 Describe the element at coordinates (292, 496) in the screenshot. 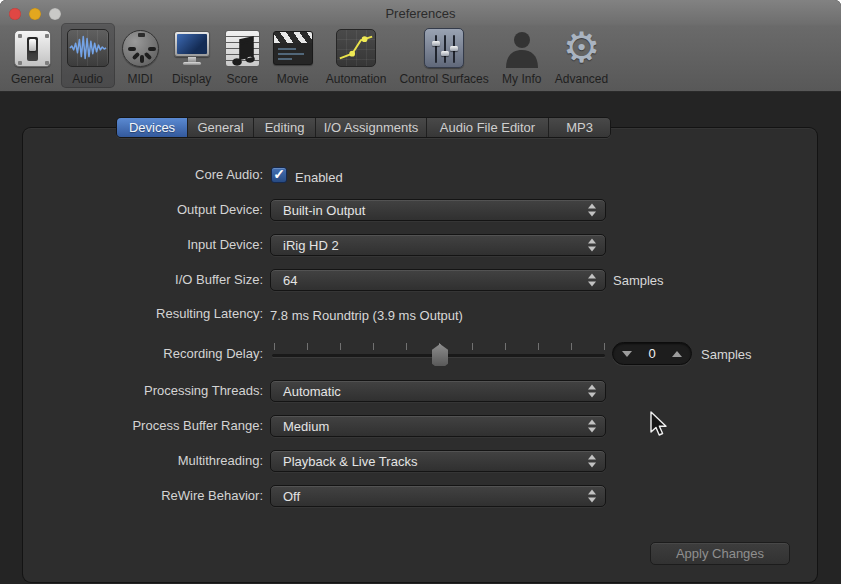

I see `rewire-behavior-value: Off` at that location.